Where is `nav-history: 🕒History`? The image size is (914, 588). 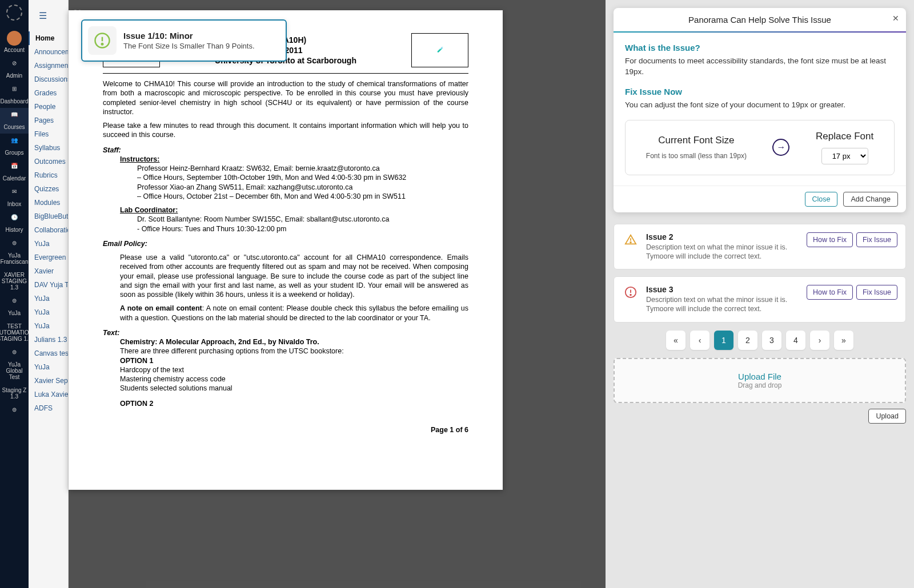 nav-history: 🕒History is located at coordinates (14, 224).